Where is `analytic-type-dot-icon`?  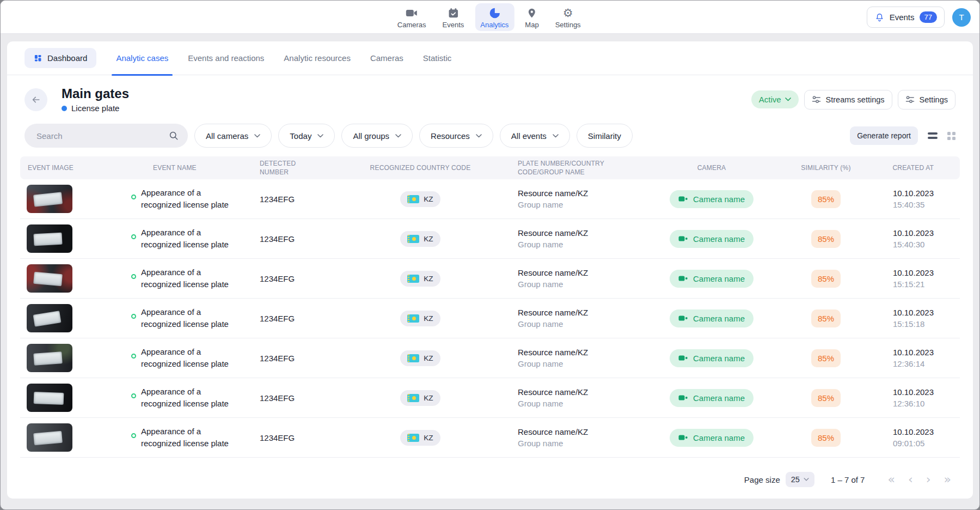
analytic-type-dot-icon is located at coordinates (64, 108).